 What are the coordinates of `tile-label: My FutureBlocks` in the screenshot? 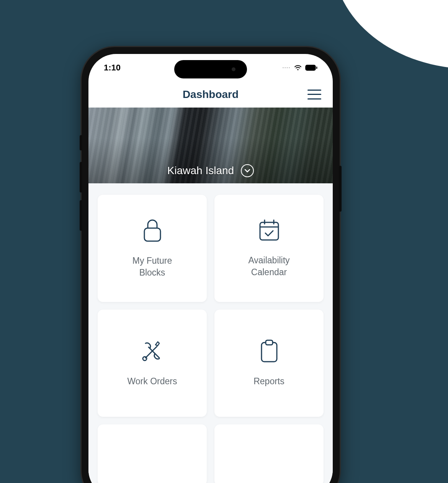 It's located at (152, 267).